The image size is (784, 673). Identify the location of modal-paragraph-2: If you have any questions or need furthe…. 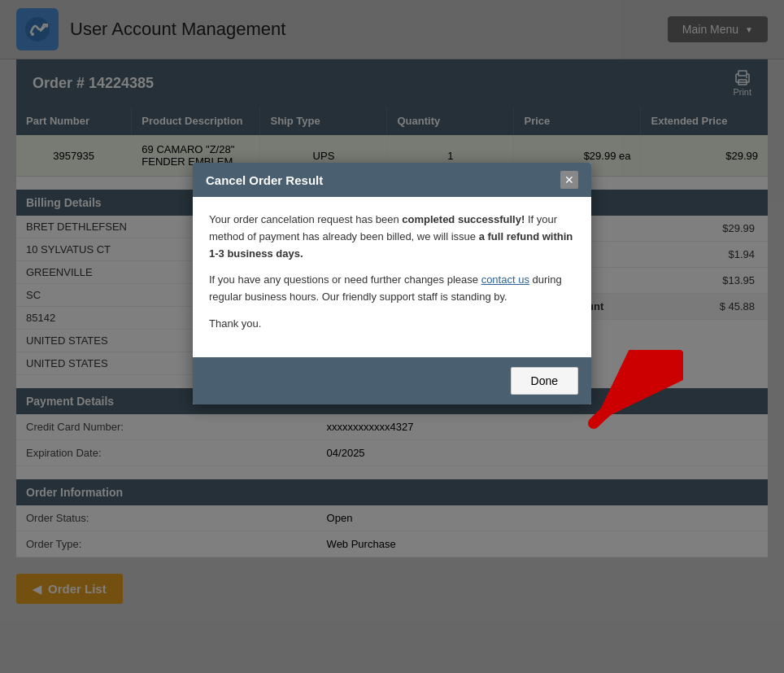
(392, 289).